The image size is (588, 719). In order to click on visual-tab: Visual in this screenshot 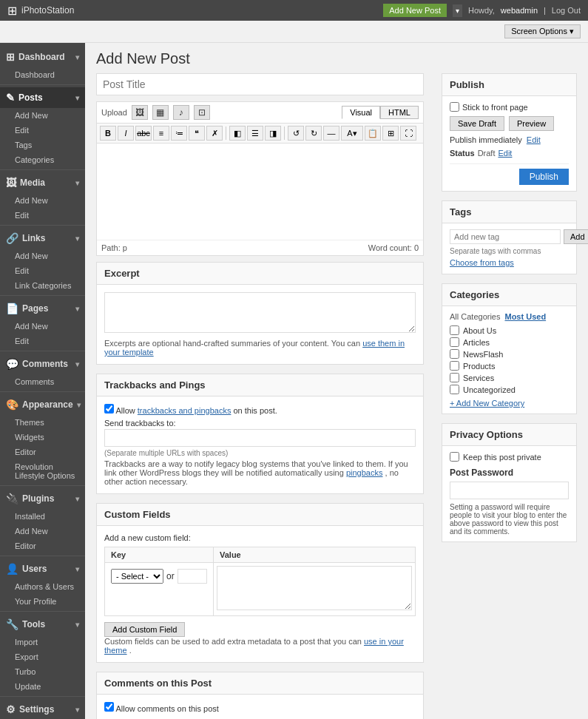, I will do `click(361, 112)`.